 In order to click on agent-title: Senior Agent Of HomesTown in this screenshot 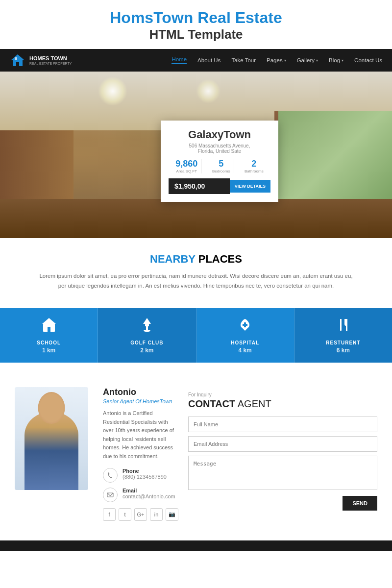, I will do `click(141, 401)`.